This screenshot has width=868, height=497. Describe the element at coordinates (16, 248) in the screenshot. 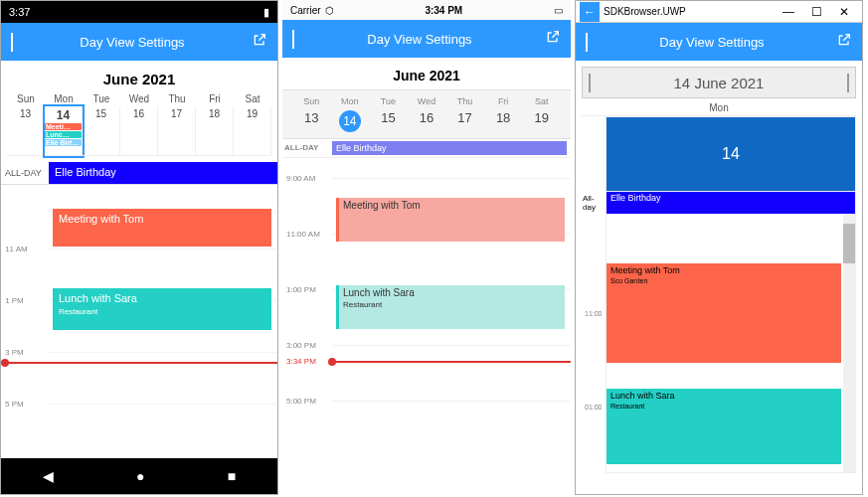

I see `time-label: 11 AM` at that location.